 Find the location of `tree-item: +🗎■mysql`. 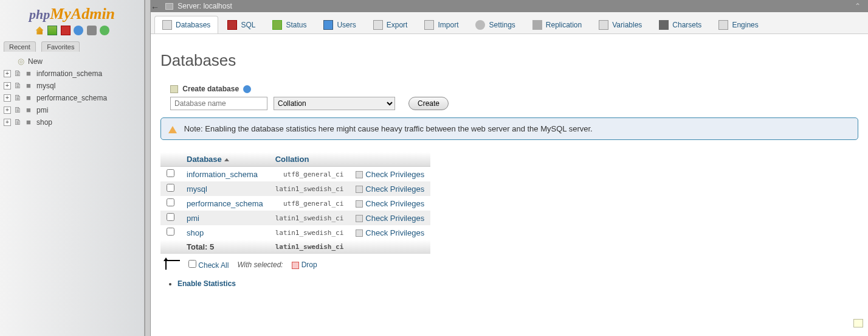

tree-item: +🗎■mysql is located at coordinates (72, 86).